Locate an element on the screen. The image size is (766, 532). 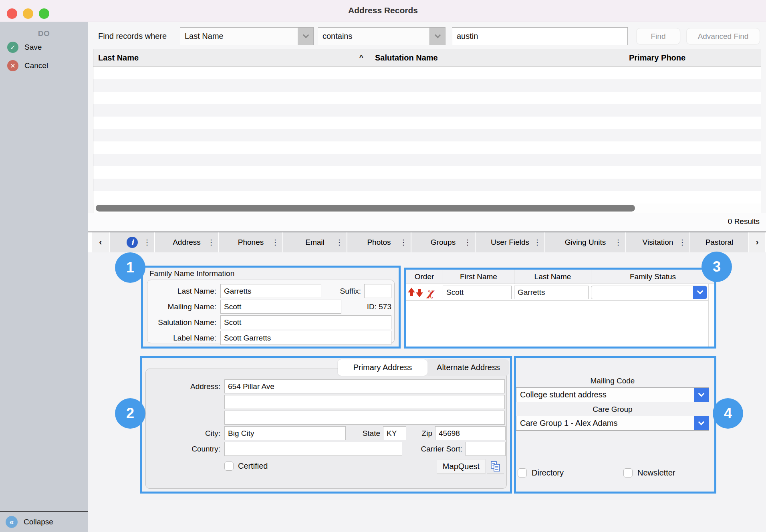
tabs-scroll-right-button: › is located at coordinates (757, 242).